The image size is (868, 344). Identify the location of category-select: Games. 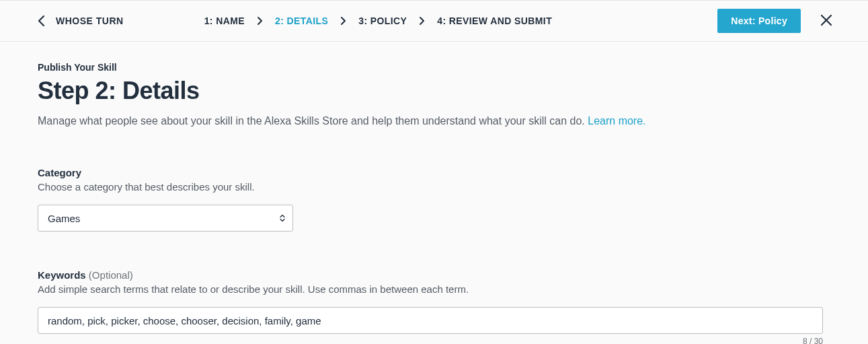
(165, 218).